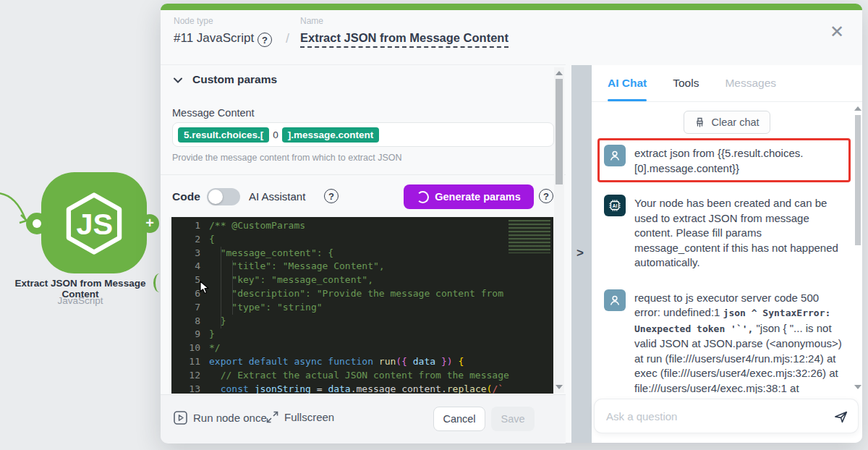 The height and width of the screenshot is (450, 868). Describe the element at coordinates (363, 135) in the screenshot. I see `message-content-field: 5.result.choices.[0].message.content` at that location.